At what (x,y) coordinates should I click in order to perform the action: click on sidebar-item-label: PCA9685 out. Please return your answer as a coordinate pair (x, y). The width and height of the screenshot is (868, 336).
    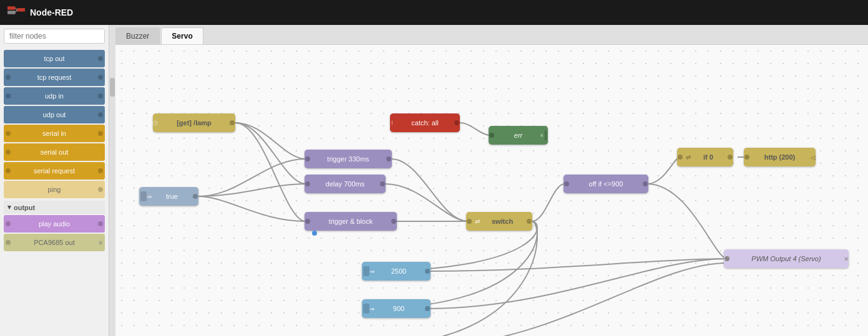
    Looking at the image, I should click on (54, 242).